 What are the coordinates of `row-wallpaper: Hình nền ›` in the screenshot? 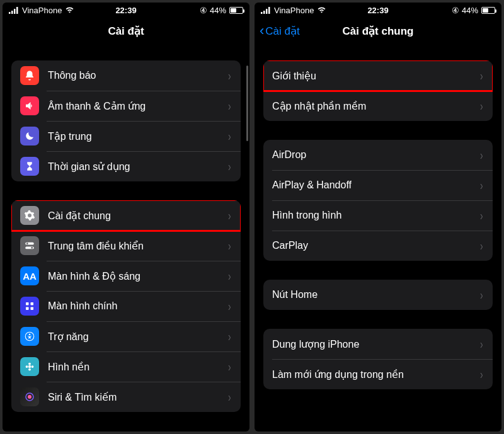 It's located at (126, 367).